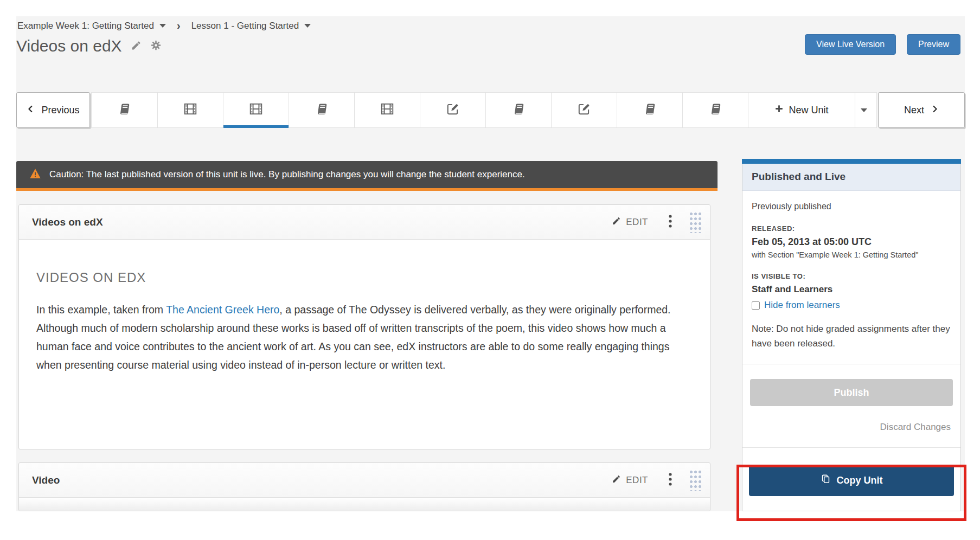 The image size is (980, 540). What do you see at coordinates (367, 176) in the screenshot?
I see `caution-banner: Caution: The last published version of t…` at bounding box center [367, 176].